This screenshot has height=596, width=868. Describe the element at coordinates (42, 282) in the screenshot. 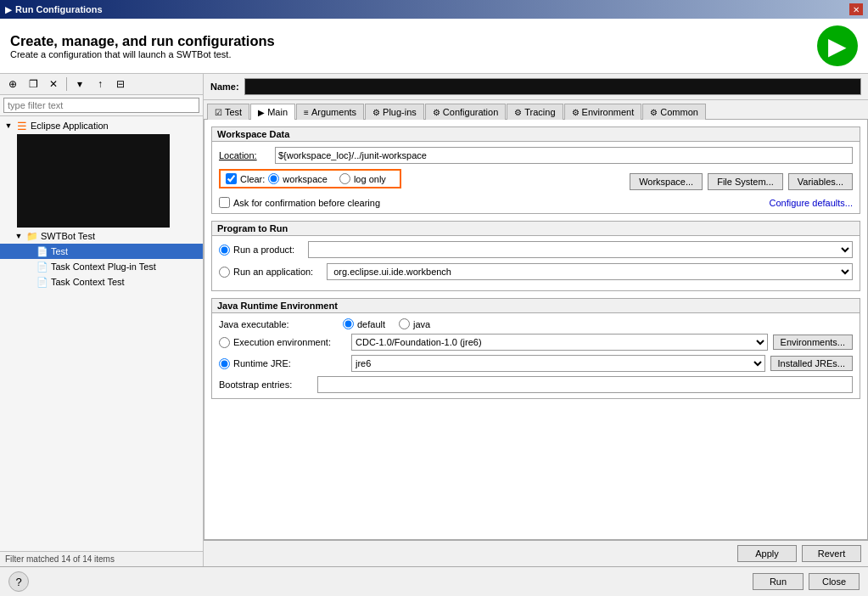

I see `task-context-icon: 📄` at that location.